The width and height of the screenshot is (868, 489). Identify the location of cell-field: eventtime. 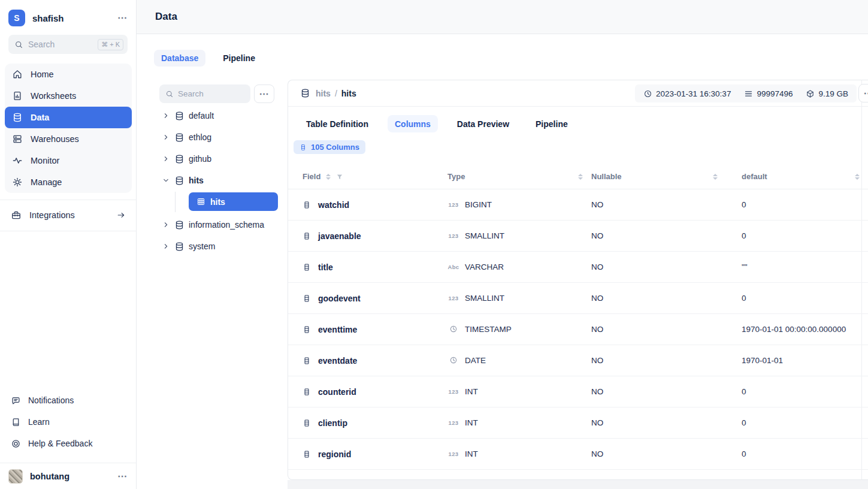
(375, 330).